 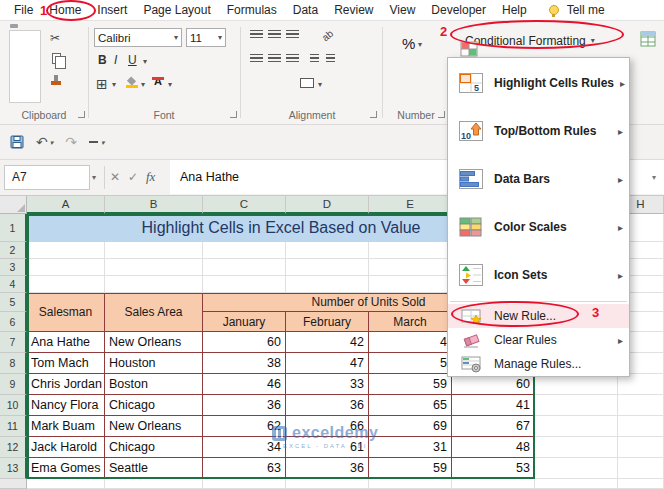 I want to click on cell-B13: Seattle, so click(x=154, y=468).